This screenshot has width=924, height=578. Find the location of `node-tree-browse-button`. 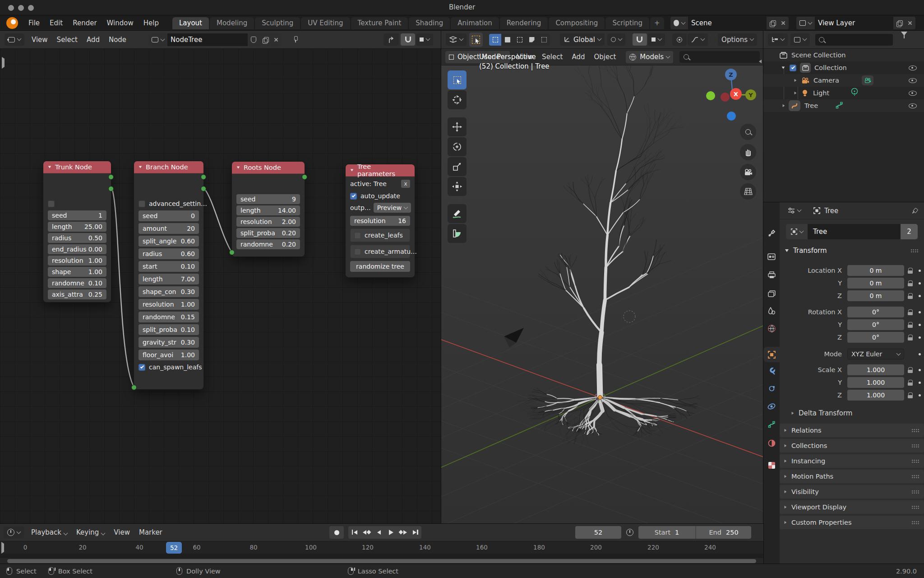

node-tree-browse-button is located at coordinates (158, 40).